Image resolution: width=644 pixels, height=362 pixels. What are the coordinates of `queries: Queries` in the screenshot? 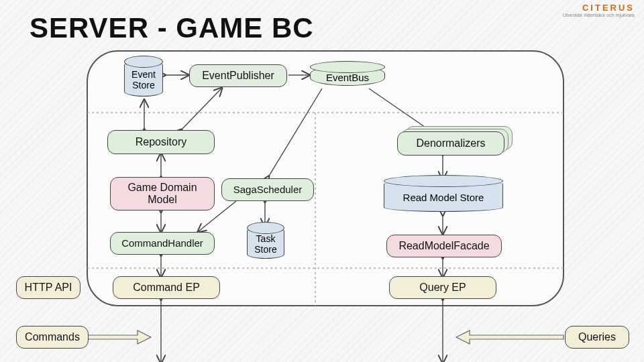 It's located at (597, 337).